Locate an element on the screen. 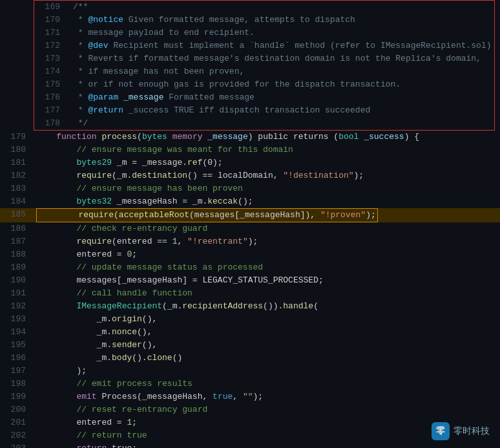  code-line: 176 * @param _message Formatted message is located at coordinates (264, 98).